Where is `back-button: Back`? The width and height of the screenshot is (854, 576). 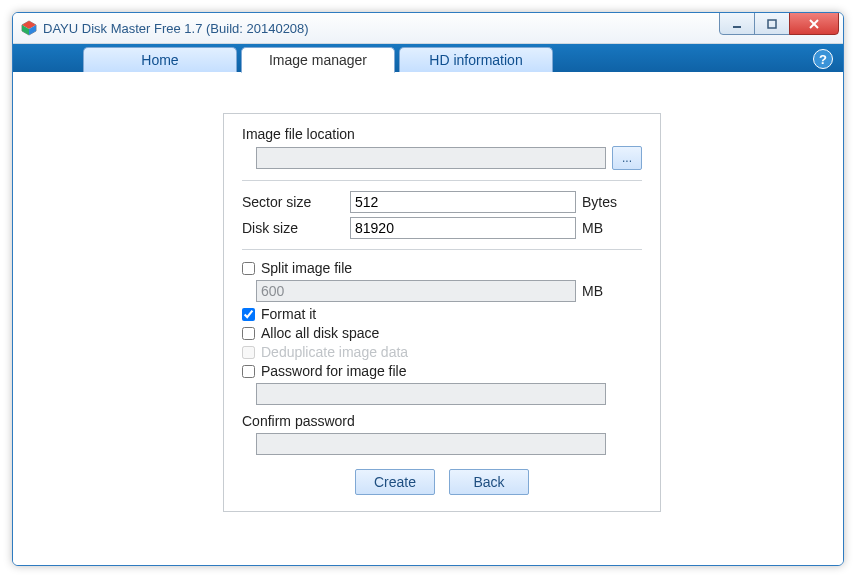
back-button: Back is located at coordinates (489, 482).